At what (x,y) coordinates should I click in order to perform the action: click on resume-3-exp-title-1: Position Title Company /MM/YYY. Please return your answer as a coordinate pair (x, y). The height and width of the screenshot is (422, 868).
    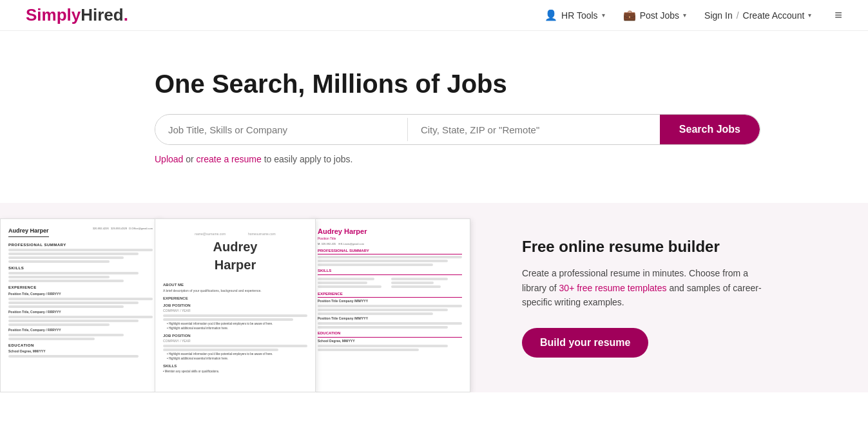
    Looking at the image, I should click on (390, 302).